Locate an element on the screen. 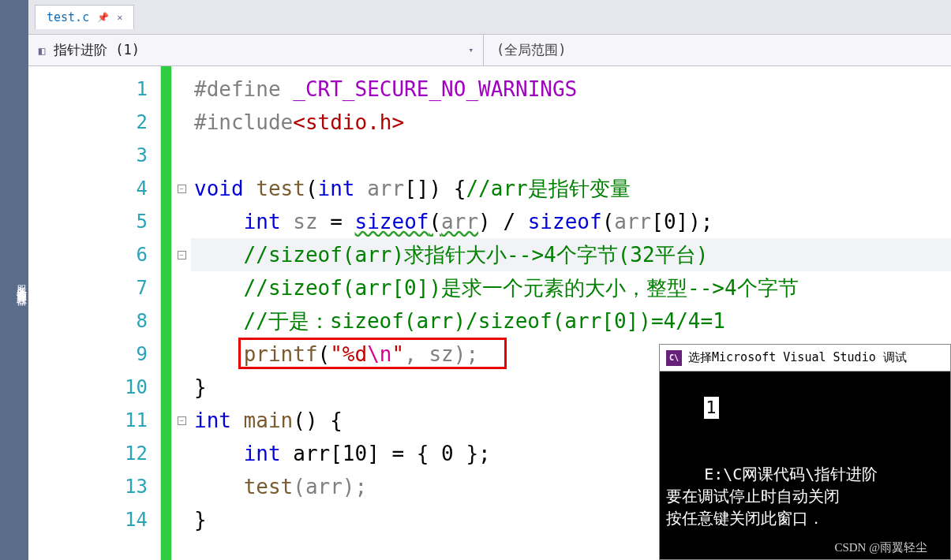  scope-left-label: 指针进阶 (1) is located at coordinates (257, 50).